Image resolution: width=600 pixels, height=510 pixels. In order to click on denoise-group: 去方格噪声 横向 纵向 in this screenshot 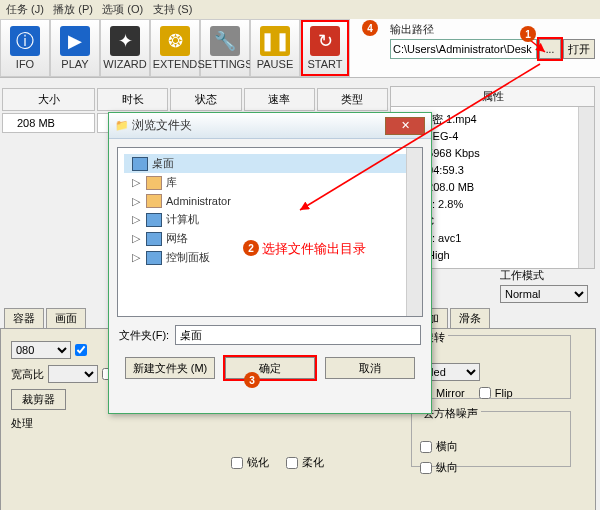, I will do `click(491, 439)`.